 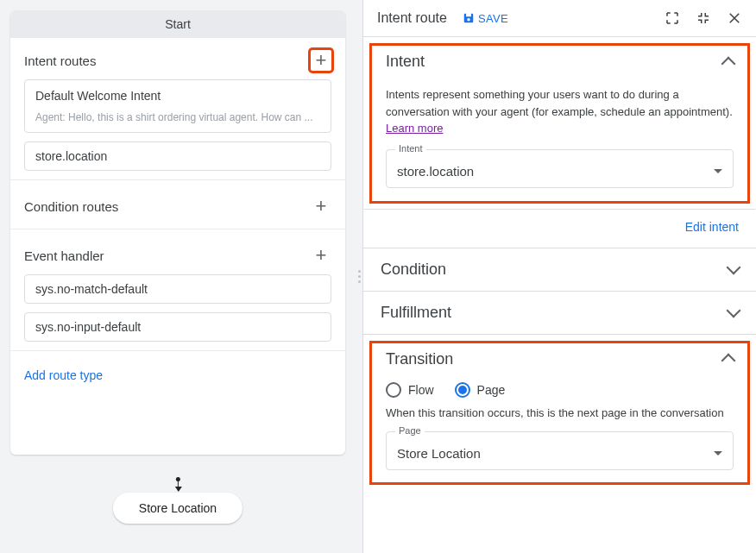 I want to click on event-handler-item: sys.no-match-default, so click(x=178, y=289).